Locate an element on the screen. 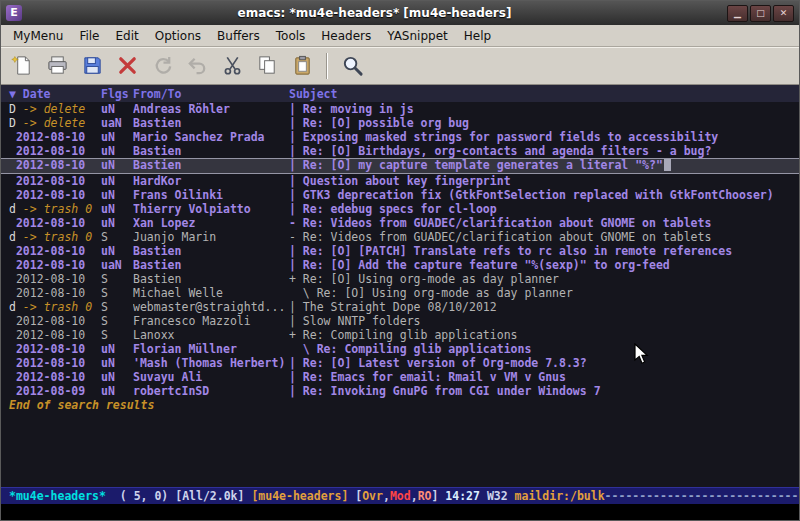 The height and width of the screenshot is (521, 800). subject-cell: | GTK3 deprecation fix (GtkFontSelection… is located at coordinates (544, 195).